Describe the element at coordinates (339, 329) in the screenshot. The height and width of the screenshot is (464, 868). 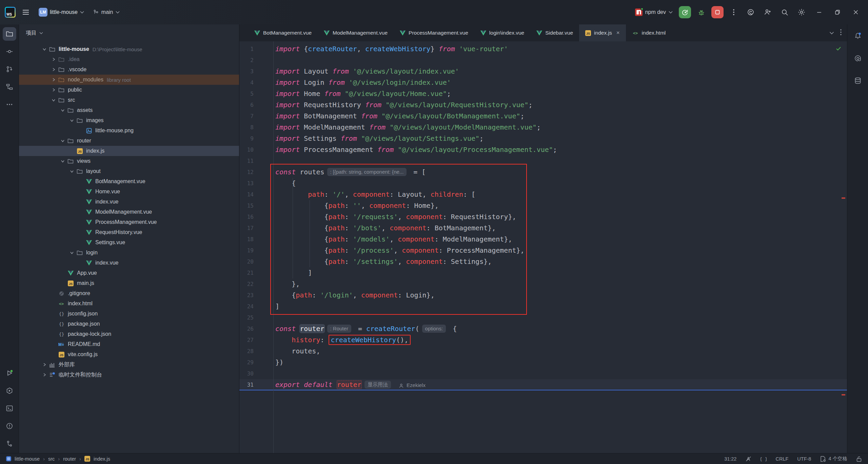
I see `inlay-hint: : Router` at that location.